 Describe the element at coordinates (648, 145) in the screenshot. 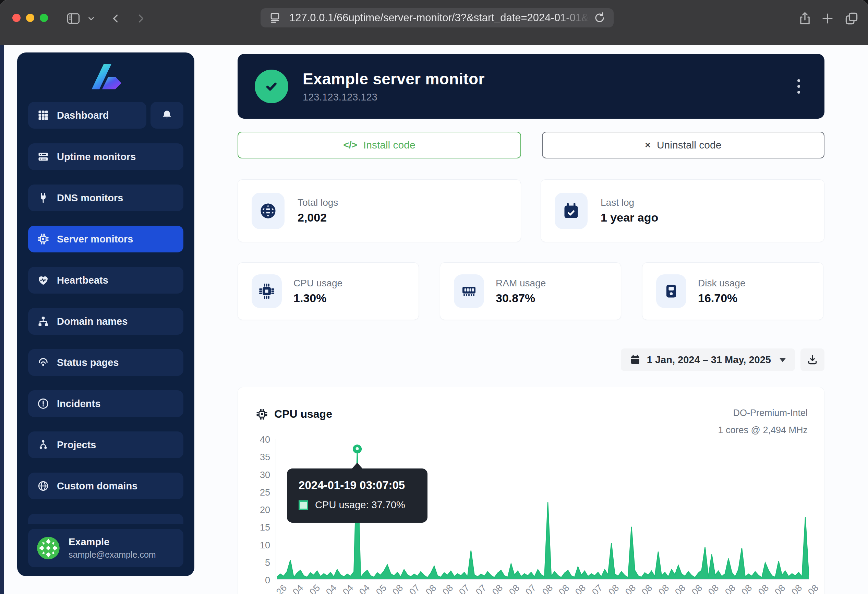

I see `x-icon: ×` at that location.